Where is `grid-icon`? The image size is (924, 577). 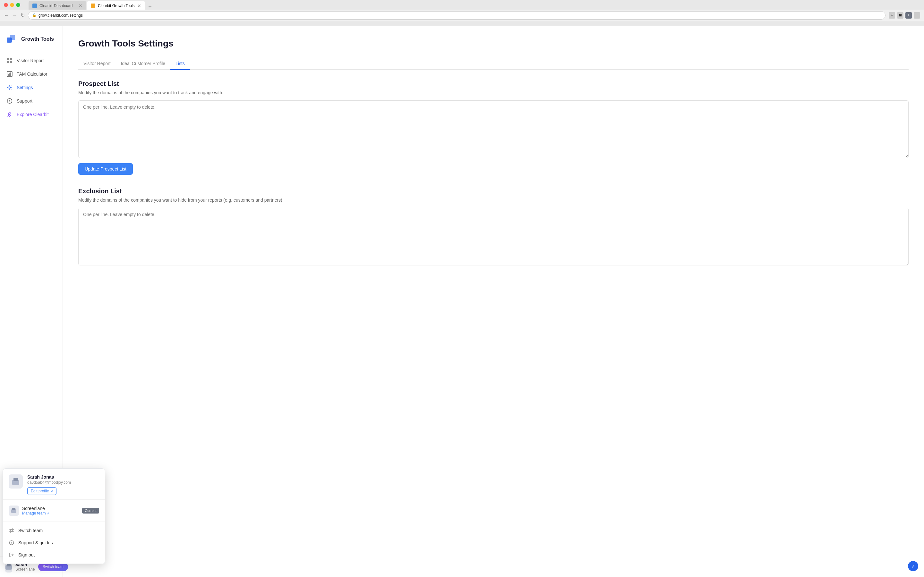 grid-icon is located at coordinates (10, 60).